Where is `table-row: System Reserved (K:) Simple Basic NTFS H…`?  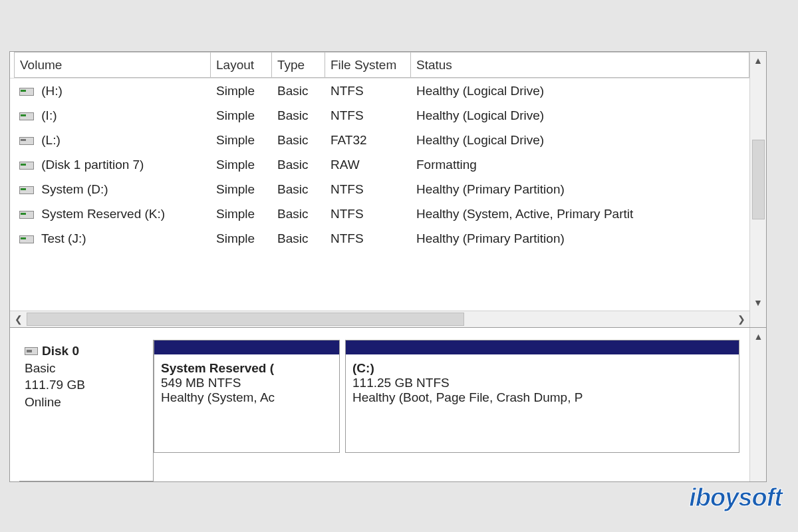
table-row: System Reserved (K:) Simple Basic NTFS H… is located at coordinates (380, 214).